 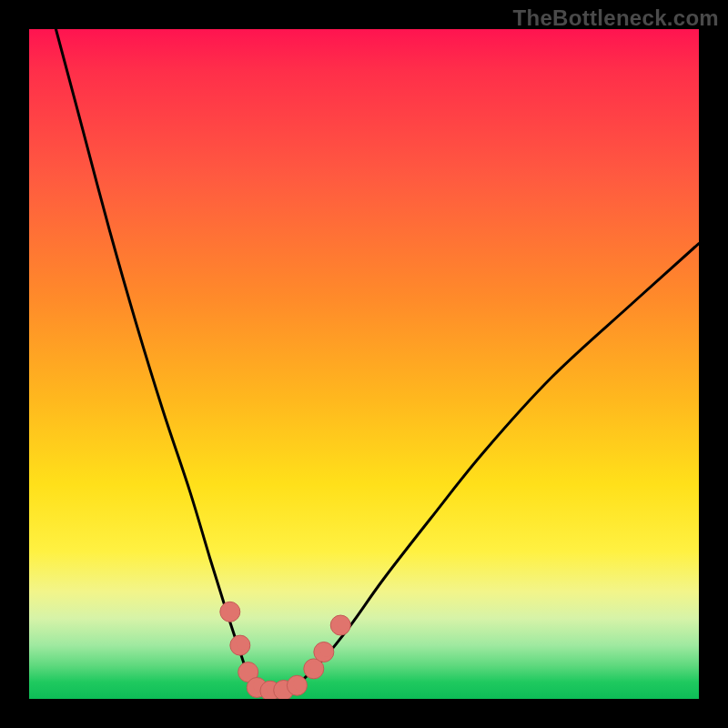 I want to click on data-markers, so click(x=286, y=650).